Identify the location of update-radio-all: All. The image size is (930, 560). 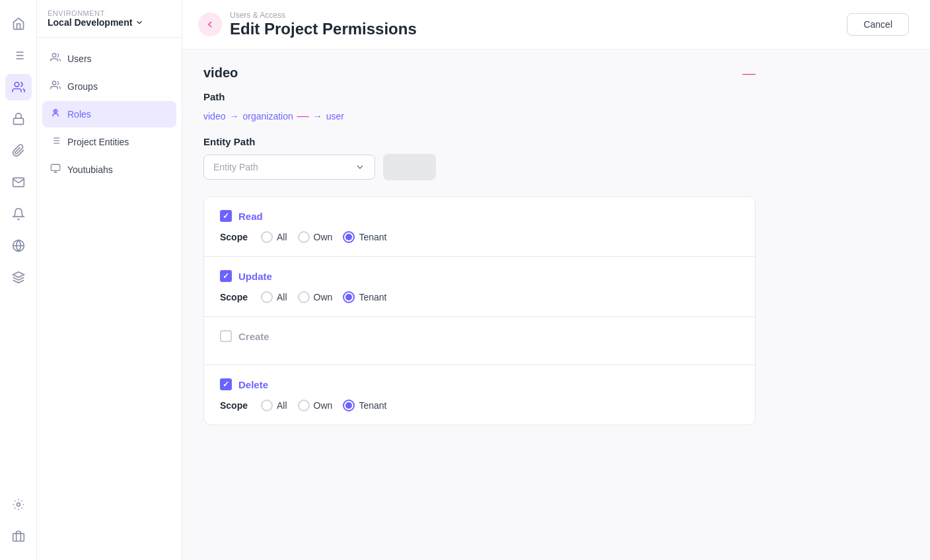
(274, 297).